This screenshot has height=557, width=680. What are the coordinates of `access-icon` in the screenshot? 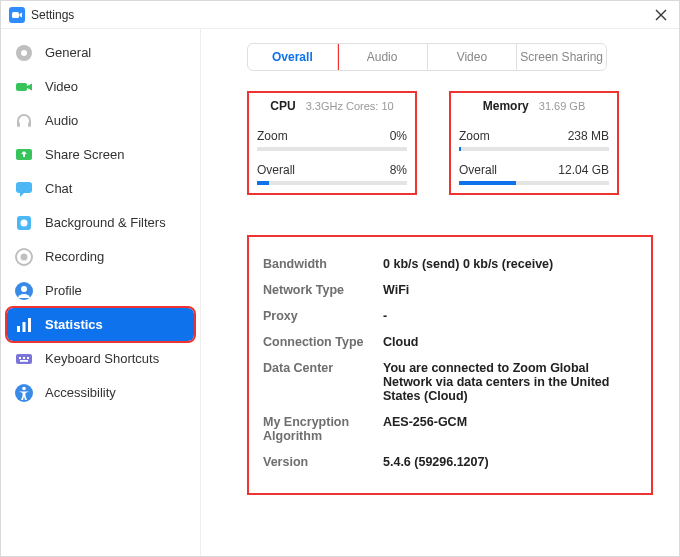 It's located at (24, 393).